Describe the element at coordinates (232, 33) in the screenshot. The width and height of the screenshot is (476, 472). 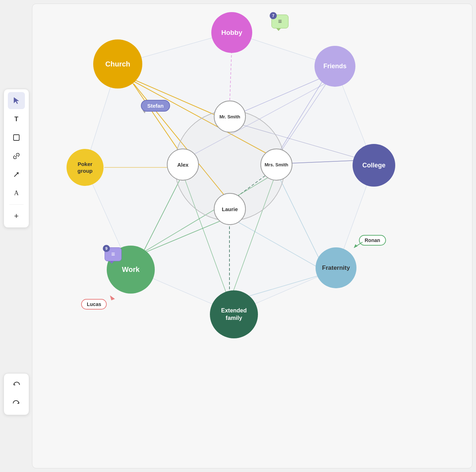
I see `hobby-node: Hobby` at that location.